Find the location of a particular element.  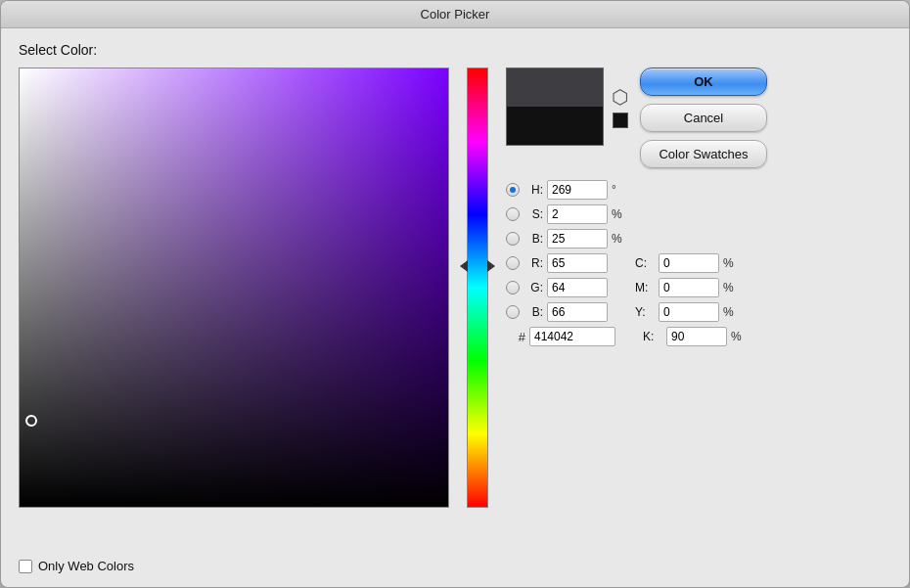

c-input is located at coordinates (689, 263).